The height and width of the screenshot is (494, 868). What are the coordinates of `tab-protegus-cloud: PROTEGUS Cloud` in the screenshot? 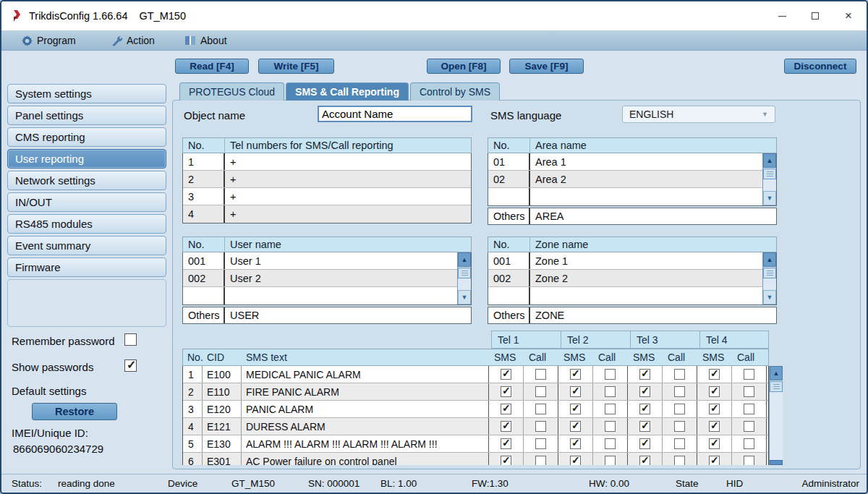 It's located at (231, 91).